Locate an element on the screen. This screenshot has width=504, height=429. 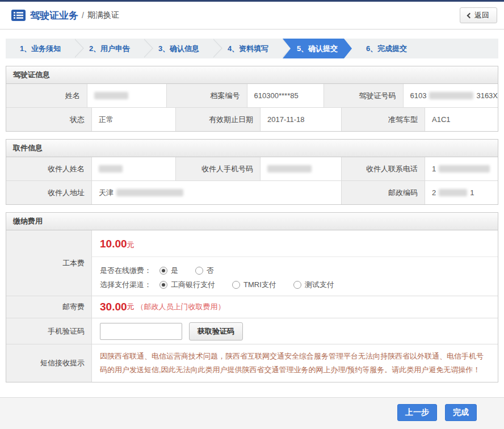
postal-code-value: 21 is located at coordinates (461, 193).